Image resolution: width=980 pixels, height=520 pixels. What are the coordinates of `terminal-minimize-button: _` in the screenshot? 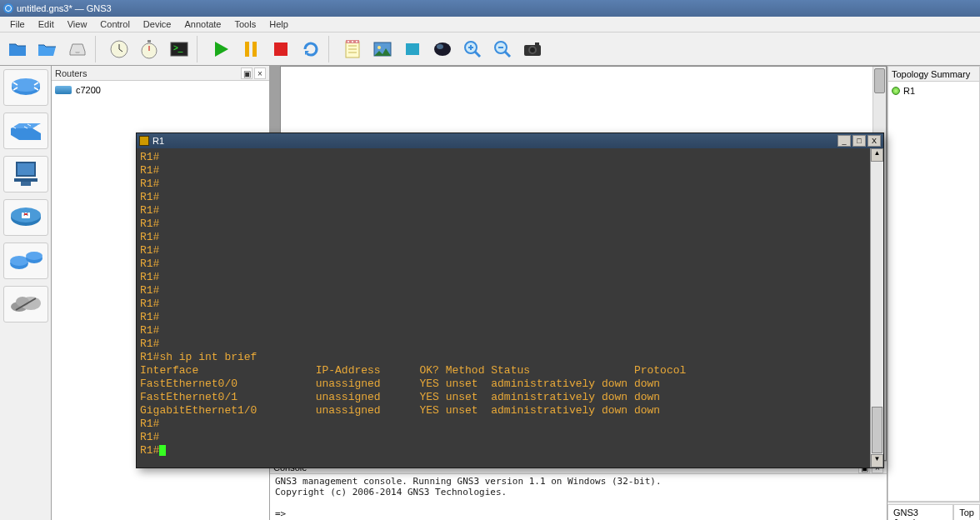 It's located at (844, 141).